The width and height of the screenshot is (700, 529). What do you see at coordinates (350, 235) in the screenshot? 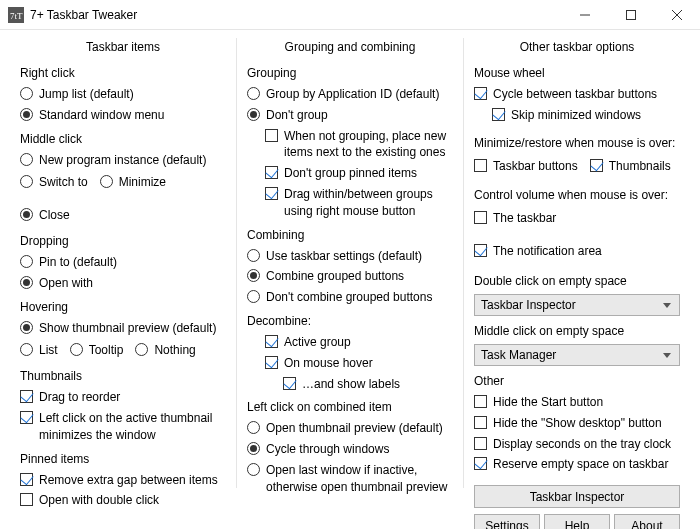
I see `group-combining: Combining` at bounding box center [350, 235].